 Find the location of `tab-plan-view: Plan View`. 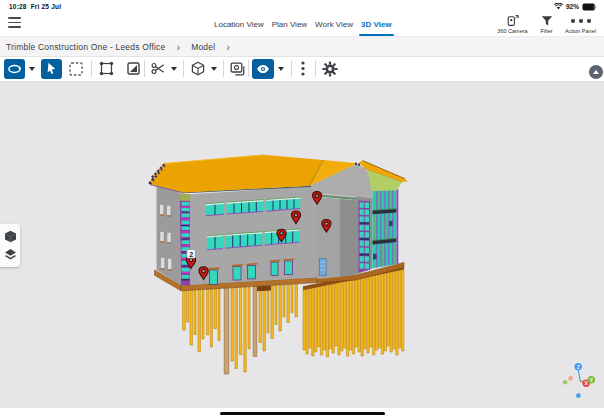

tab-plan-view: Plan View is located at coordinates (290, 25).